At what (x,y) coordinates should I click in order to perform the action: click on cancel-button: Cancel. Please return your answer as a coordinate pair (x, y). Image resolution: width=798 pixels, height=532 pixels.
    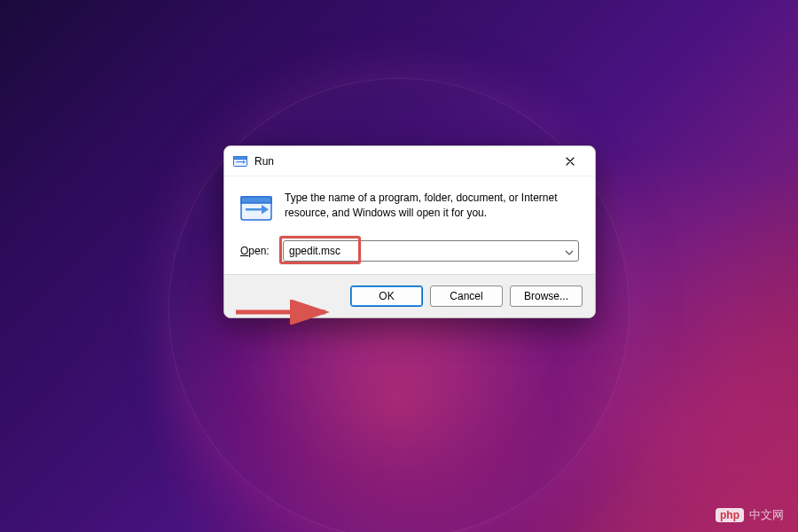
    Looking at the image, I should click on (466, 296).